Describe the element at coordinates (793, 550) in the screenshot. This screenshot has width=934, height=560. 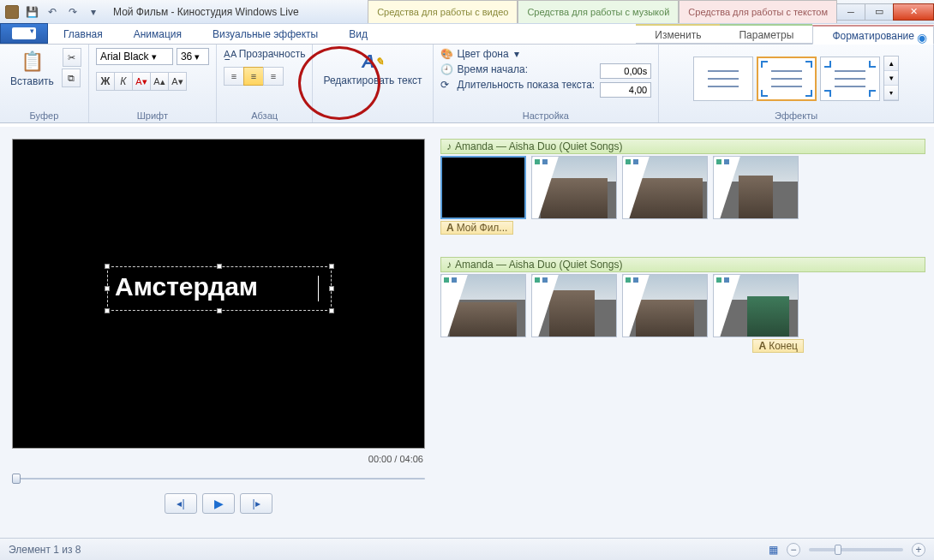
I see `zoom-out-button: −` at that location.